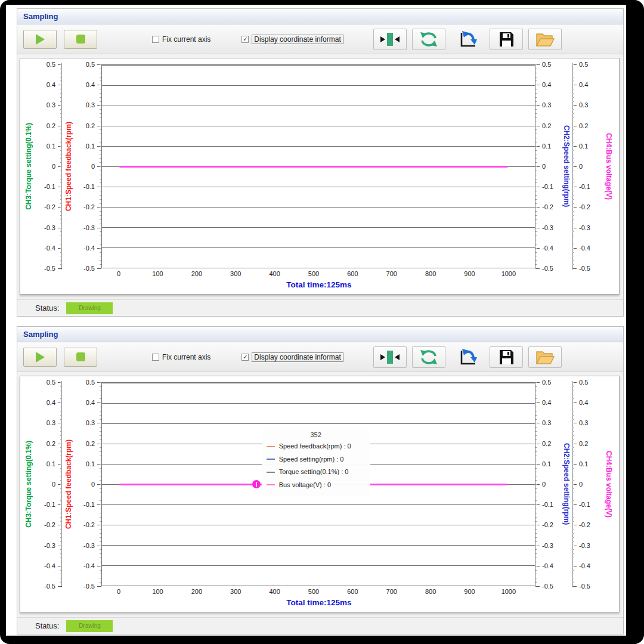 Image resolution: width=644 pixels, height=644 pixels. Describe the element at coordinates (352, 274) in the screenshot. I see `x-tick-label: 600` at that location.